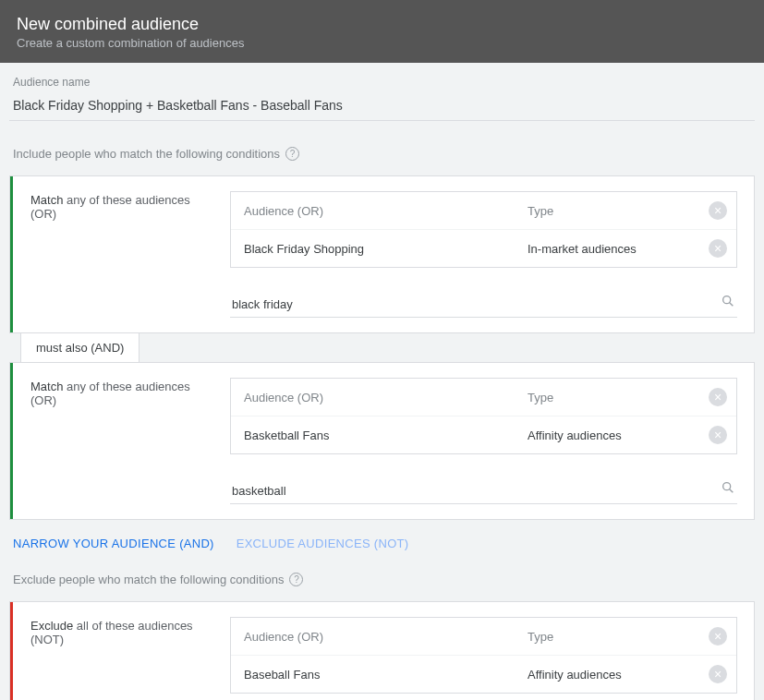  I want to click on exclude-section-header: Exclude people who match the following c…, so click(384, 580).